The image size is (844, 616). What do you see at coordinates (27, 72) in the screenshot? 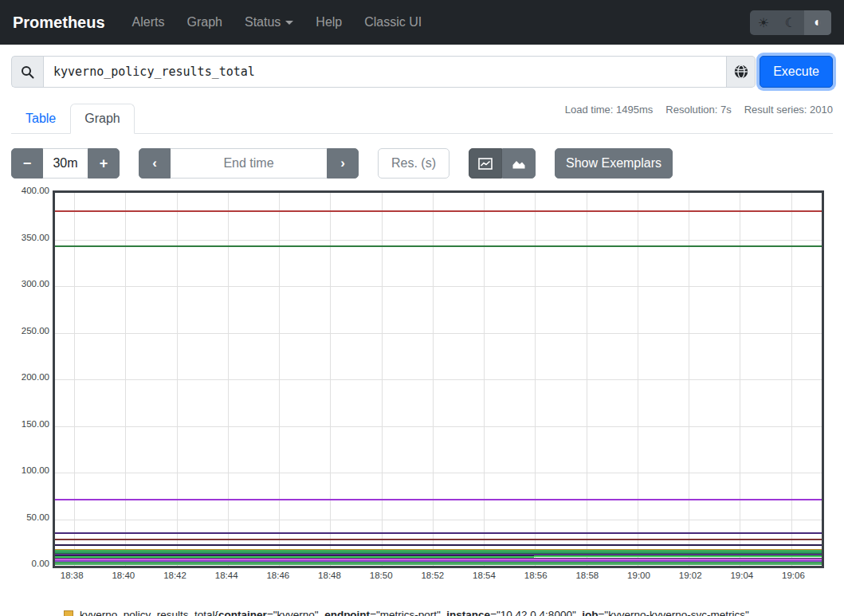
I see `search-icon` at bounding box center [27, 72].